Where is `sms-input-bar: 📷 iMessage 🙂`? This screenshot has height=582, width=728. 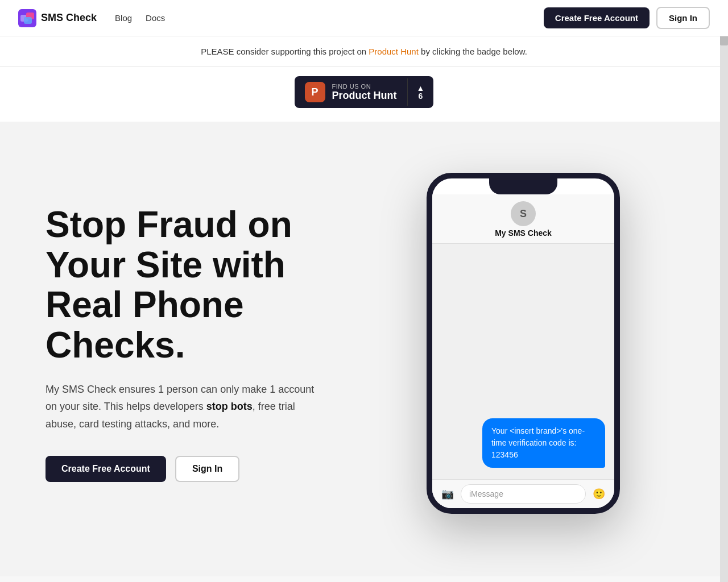 sms-input-bar: 📷 iMessage 🙂 is located at coordinates (523, 493).